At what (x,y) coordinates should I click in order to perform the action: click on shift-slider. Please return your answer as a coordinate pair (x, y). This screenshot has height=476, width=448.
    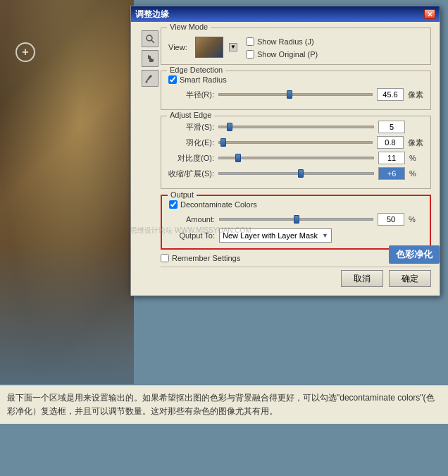
    Looking at the image, I should click on (296, 173).